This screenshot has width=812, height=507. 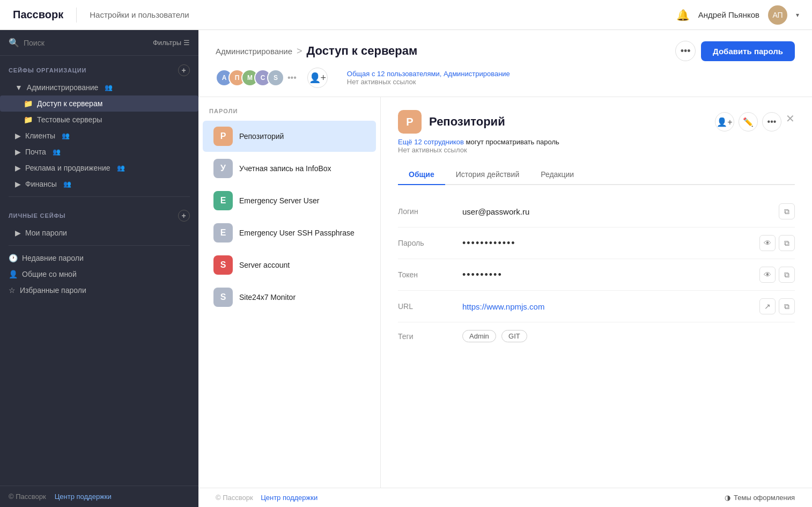 I want to click on detail-icon: P, so click(x=410, y=122).